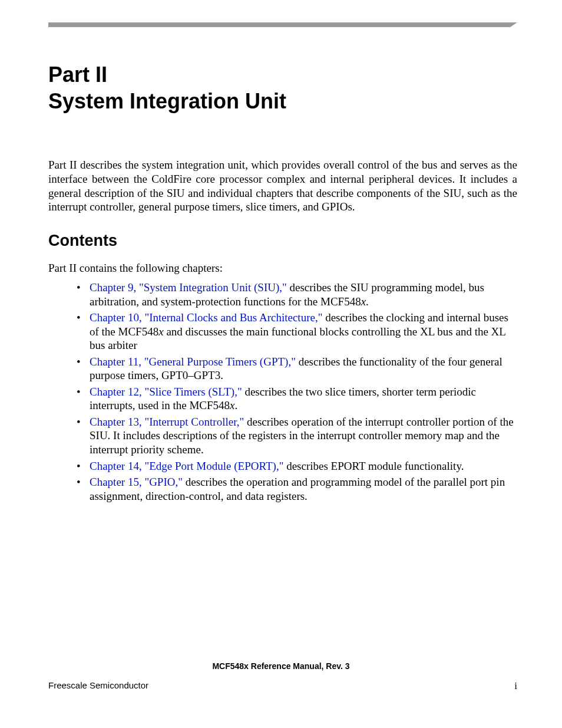 This screenshot has height=728, width=562. What do you see at coordinates (167, 422) in the screenshot?
I see `chapter-link: Chapter 13, "Interrupt Controller,"` at bounding box center [167, 422].